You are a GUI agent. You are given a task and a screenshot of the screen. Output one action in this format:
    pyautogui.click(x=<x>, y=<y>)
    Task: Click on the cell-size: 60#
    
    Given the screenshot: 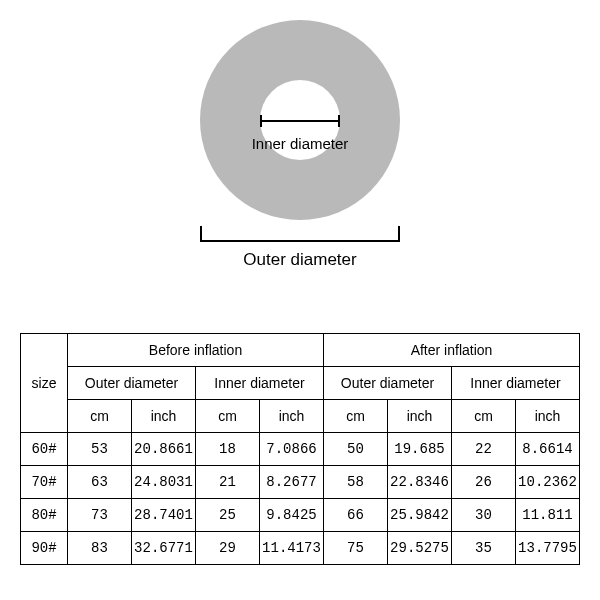 What is the action you would take?
    pyautogui.click(x=44, y=450)
    